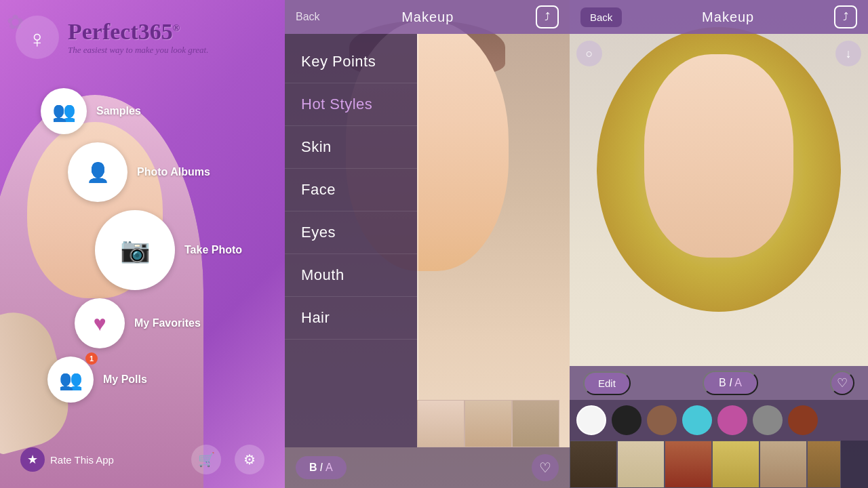  I want to click on right-bottom-controls: Edit B I A ♡, so click(719, 427).